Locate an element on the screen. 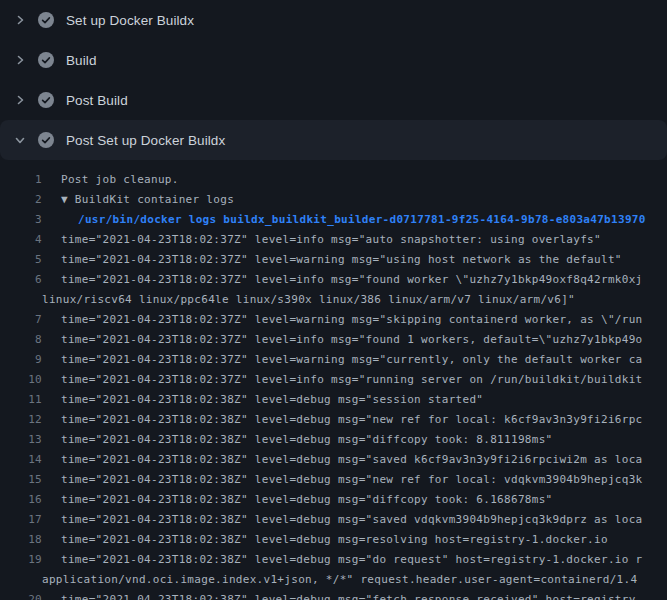 This screenshot has width=667, height=600. log-line: 17 time="2021-04-23T18:02:38Z" level=deb… is located at coordinates (334, 520).